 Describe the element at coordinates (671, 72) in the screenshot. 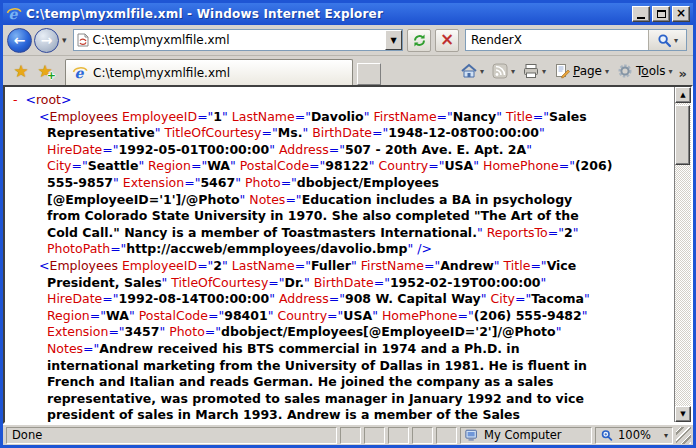

I see `tools-dropdown-icon: ▾` at that location.